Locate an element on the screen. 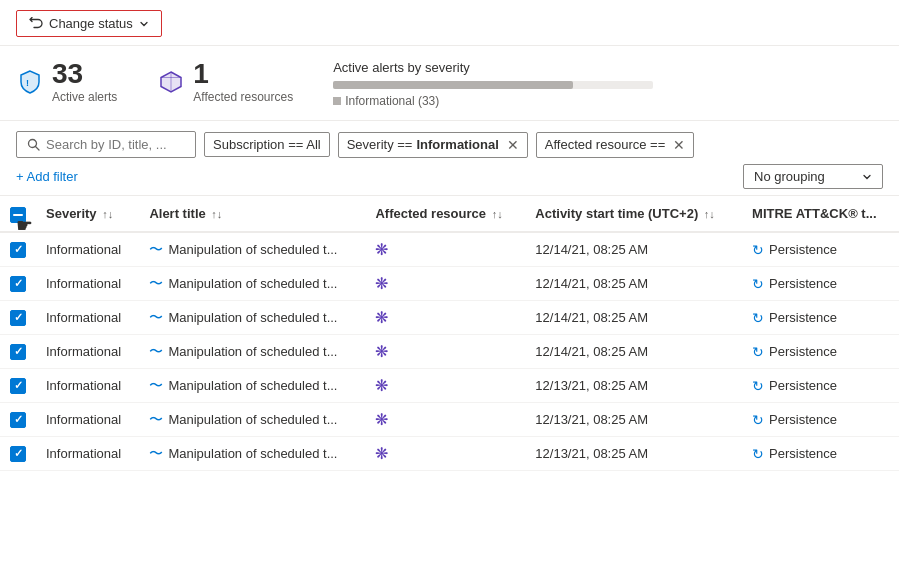 The width and height of the screenshot is (899, 561). severity-filter-prefix: Severity == is located at coordinates (380, 144).